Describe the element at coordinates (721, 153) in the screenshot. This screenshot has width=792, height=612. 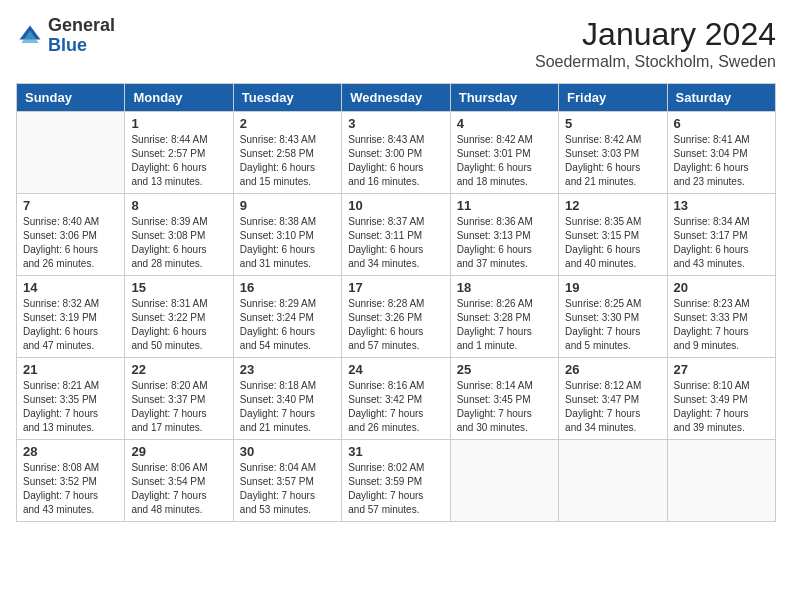
I see `calendar-cell: 6Sunrise: 8:41 AM Sunset: 3:04 PM Daylig…` at that location.